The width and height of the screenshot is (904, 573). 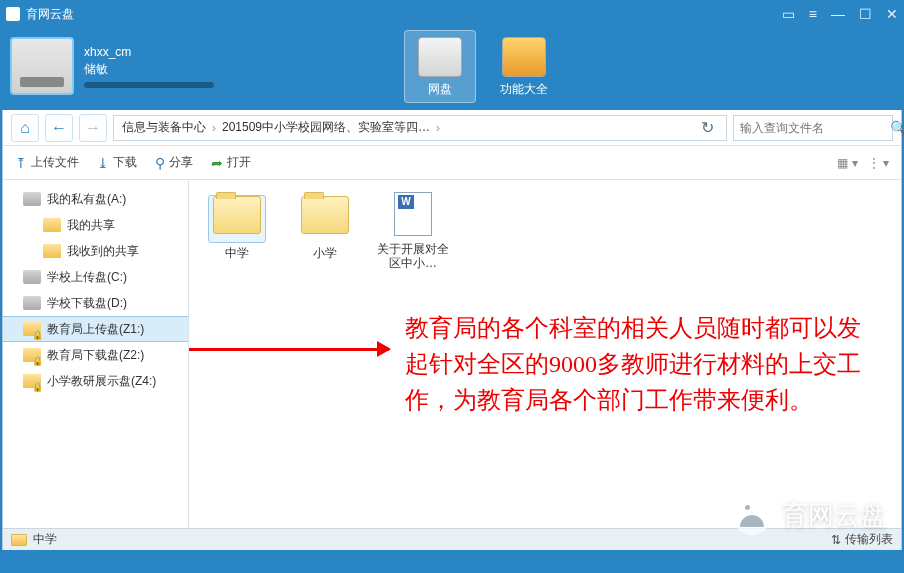 I want to click on breadcrumb-seg1: 信息与装备中心, so click(x=164, y=128).